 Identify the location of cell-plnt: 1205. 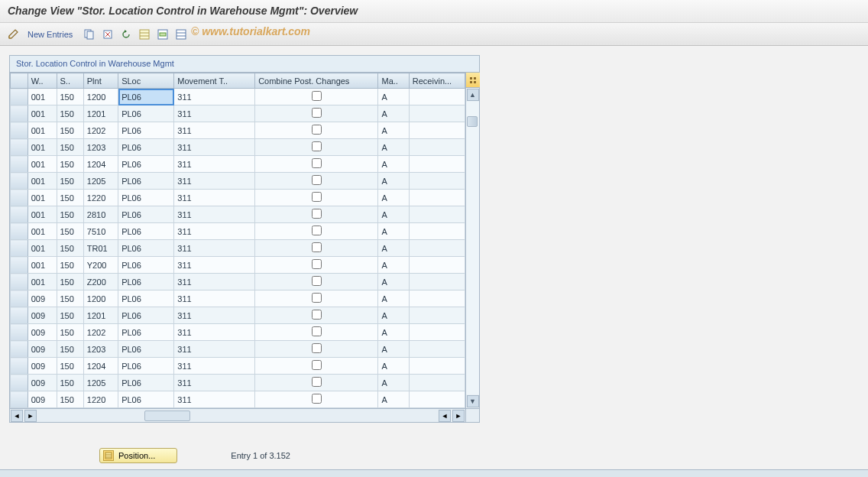
(101, 383).